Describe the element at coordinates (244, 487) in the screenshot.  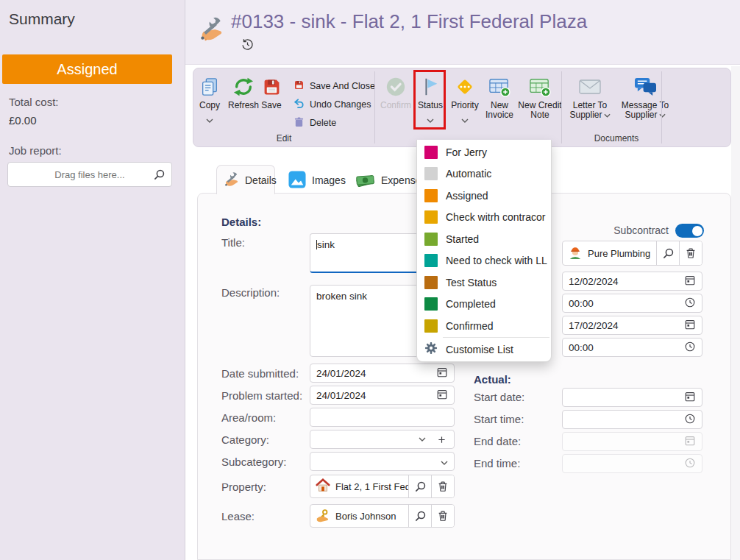
I see `property-label: Property:` at that location.